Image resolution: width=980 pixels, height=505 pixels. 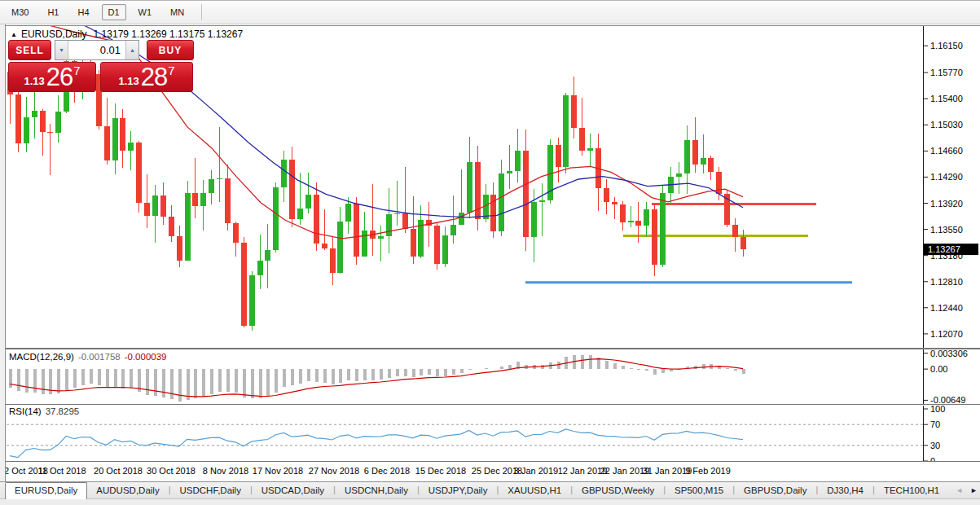 What do you see at coordinates (77, 70) in the screenshot?
I see `sell-price-sup: 7` at bounding box center [77, 70].